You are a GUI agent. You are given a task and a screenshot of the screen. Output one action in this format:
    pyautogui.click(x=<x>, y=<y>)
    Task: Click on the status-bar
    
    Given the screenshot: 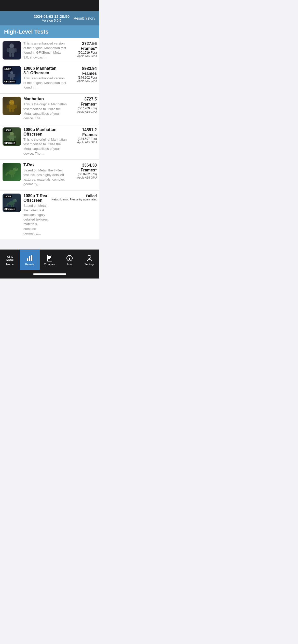 What is the action you would take?
    pyautogui.click(x=50, y=6)
    